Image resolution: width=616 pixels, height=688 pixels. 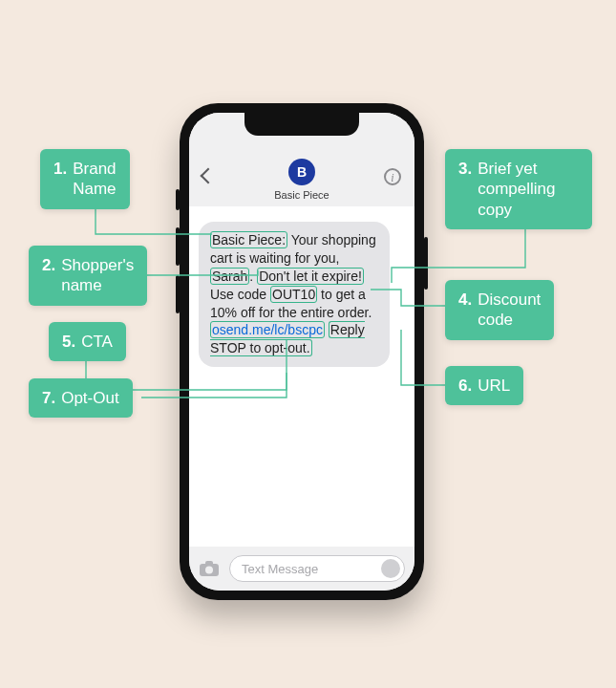 I want to click on highlight-brand-name: Basic Piece:, so click(x=248, y=240).